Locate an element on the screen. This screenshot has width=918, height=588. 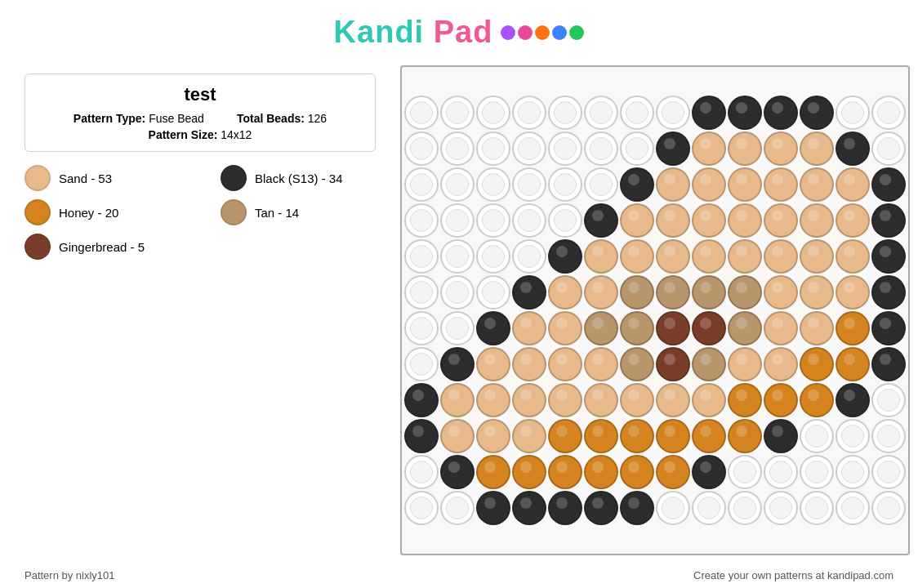
beads-label: Total Beads: is located at coordinates (271, 118).